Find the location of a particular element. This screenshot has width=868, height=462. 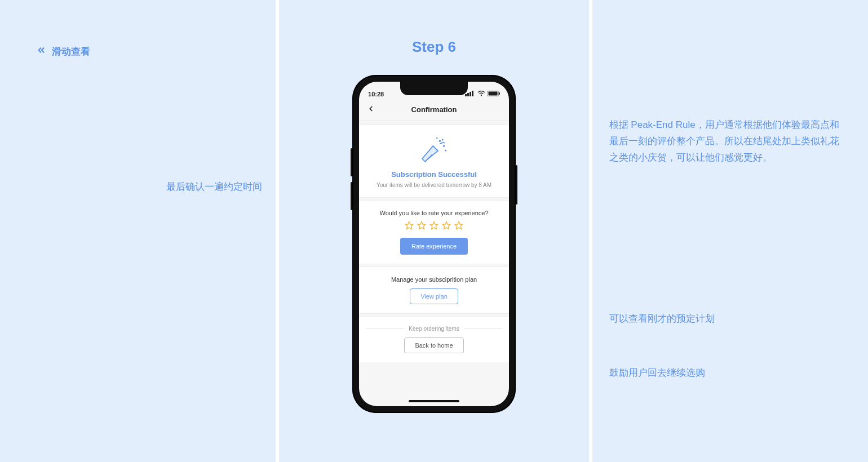

back-to-home-button: Back to home is located at coordinates (434, 345).